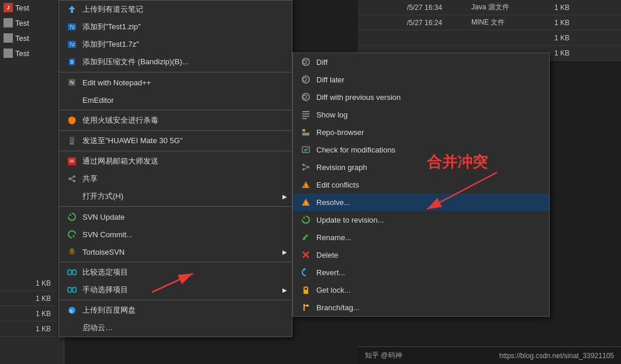  I want to click on menu-item-antivirus: 使用火绒安全进行杀毒, so click(175, 120).